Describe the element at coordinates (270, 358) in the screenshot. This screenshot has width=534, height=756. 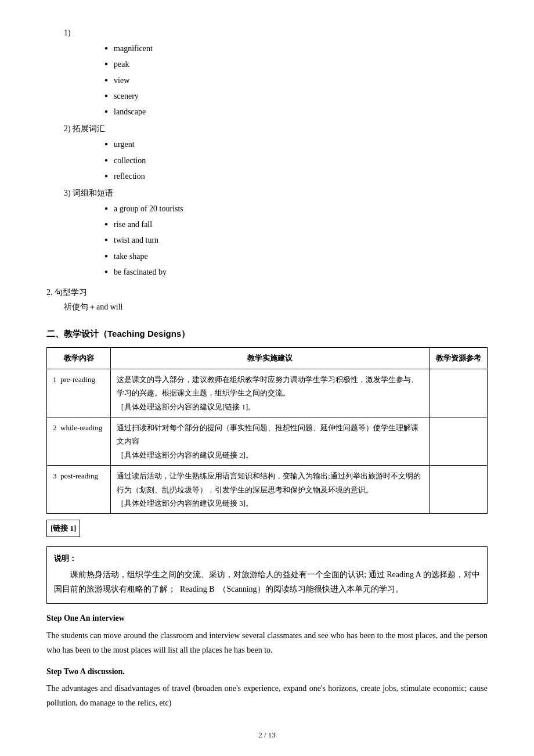
I see `table-header-suggestion: 教学实施建议` at that location.